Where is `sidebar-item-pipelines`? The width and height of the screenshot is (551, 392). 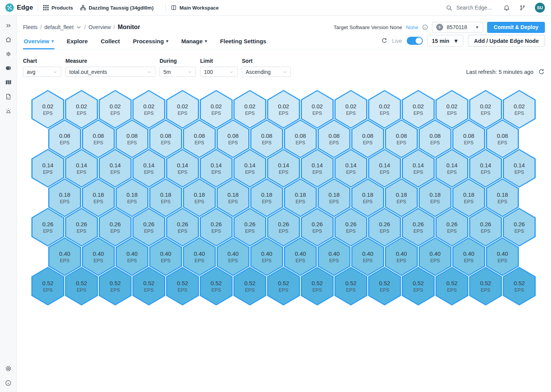 sidebar-item-pipelines is located at coordinates (8, 68).